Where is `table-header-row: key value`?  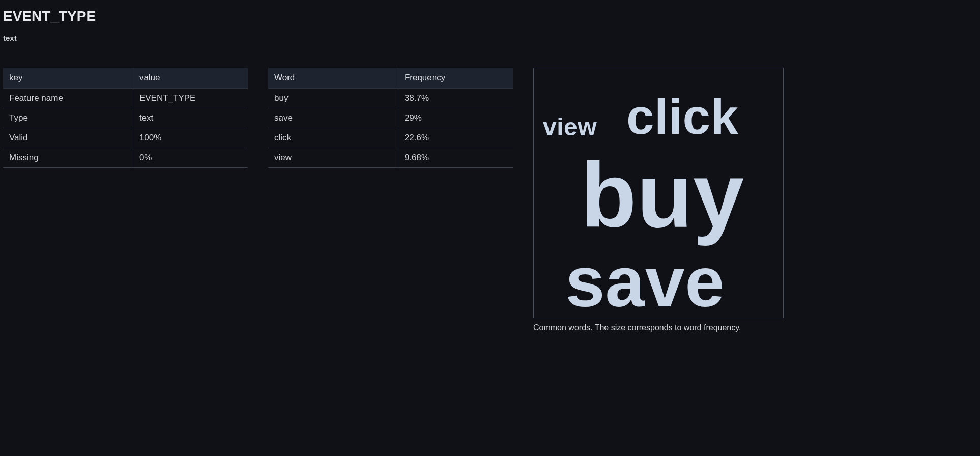 table-header-row: key value is located at coordinates (125, 78).